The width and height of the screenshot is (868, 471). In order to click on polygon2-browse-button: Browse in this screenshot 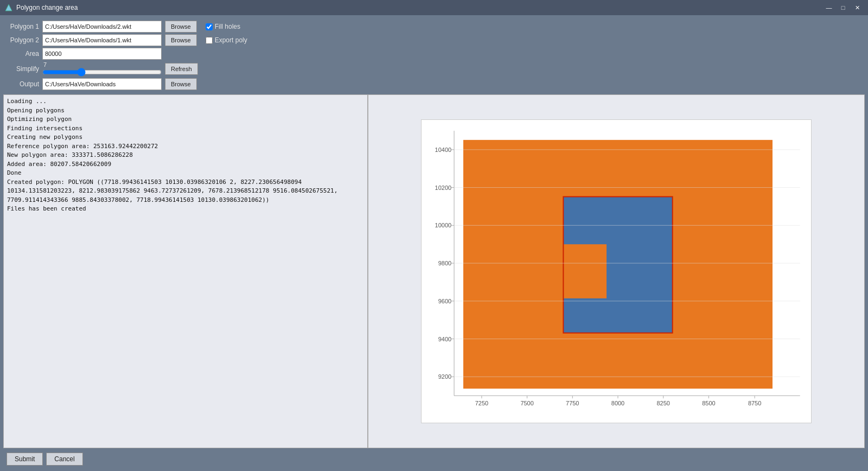, I will do `click(181, 40)`.